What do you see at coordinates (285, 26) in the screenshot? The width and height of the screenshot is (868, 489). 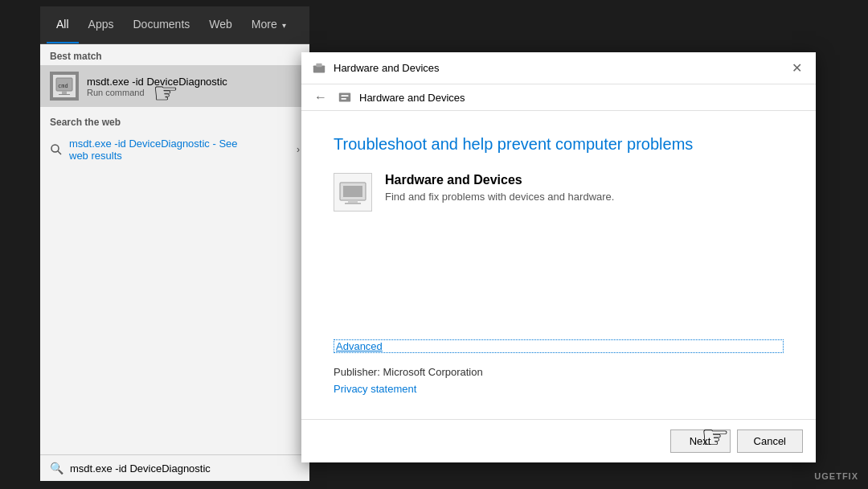 I see `chevron-down-icon: ▾` at bounding box center [285, 26].